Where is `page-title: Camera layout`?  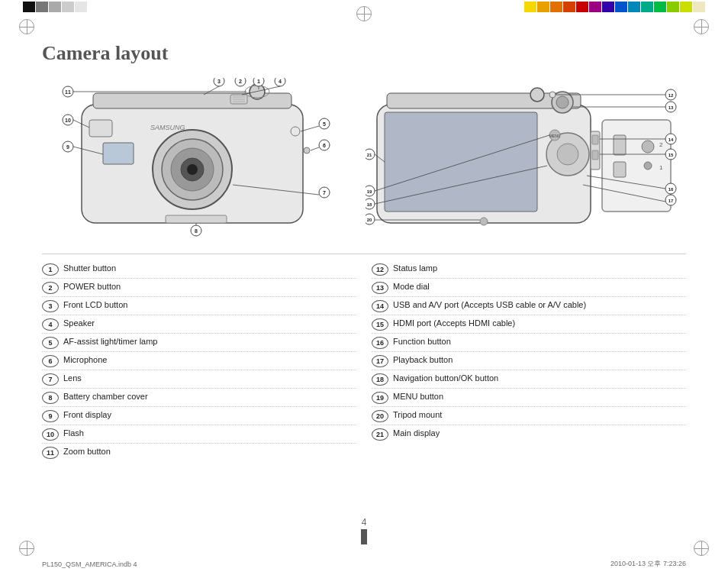
page-title: Camera layout is located at coordinates (364, 53).